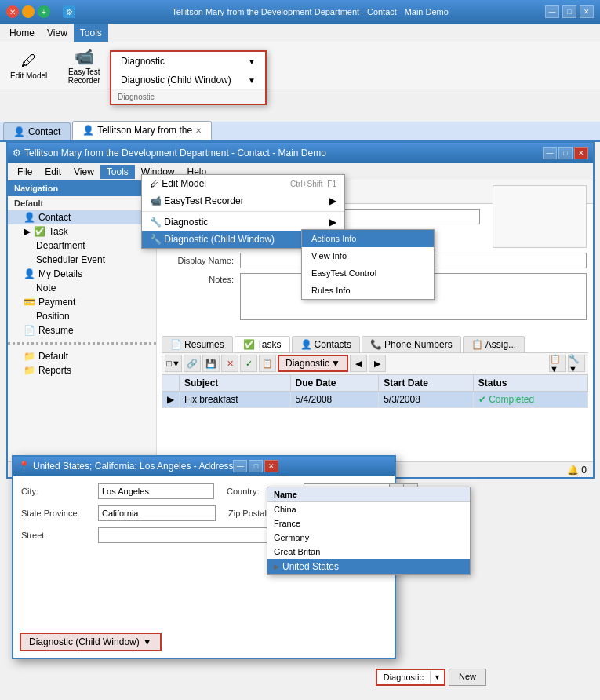 Image resolution: width=600 pixels, height=700 pixels. I want to click on grid-check-btn: ✓, so click(249, 363).